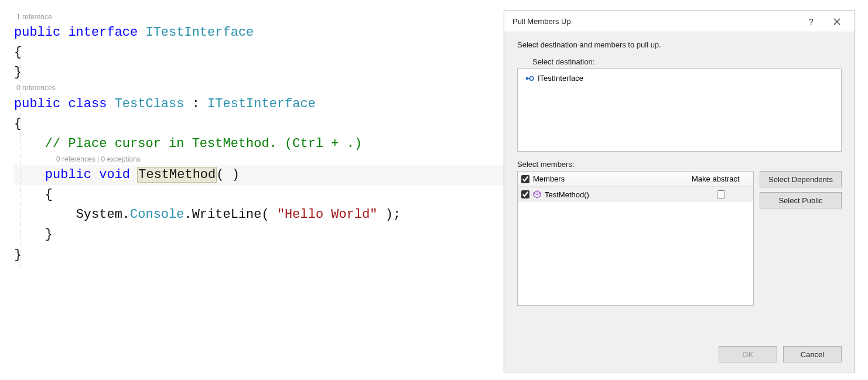 The height and width of the screenshot is (380, 868). Describe the element at coordinates (525, 194) in the screenshot. I see `member-row-checkbox` at that location.